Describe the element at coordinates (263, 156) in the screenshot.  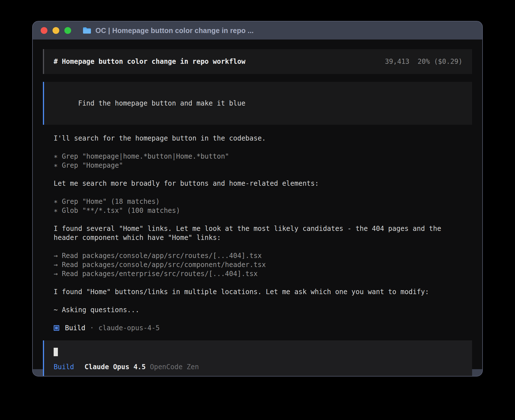
I see `tool-call-line: ∗ Grep "homepage|home.*button|Home.*butt…` at that location.